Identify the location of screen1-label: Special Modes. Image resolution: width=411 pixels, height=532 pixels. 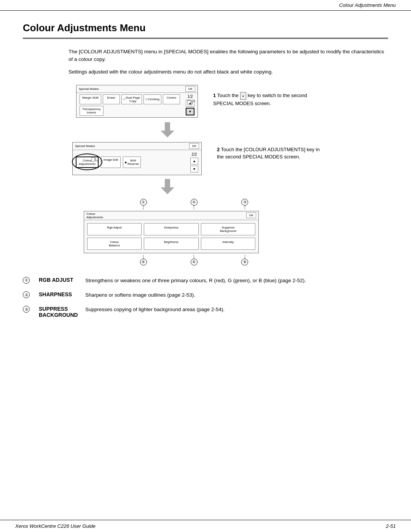
(89, 89).